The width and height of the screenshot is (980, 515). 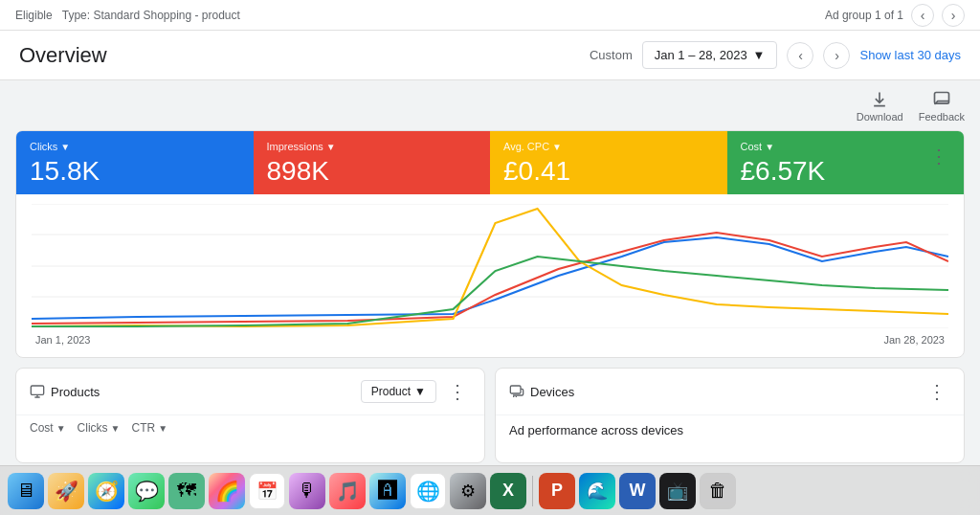 I want to click on clicks-col-arrow: ▼, so click(x=116, y=429).